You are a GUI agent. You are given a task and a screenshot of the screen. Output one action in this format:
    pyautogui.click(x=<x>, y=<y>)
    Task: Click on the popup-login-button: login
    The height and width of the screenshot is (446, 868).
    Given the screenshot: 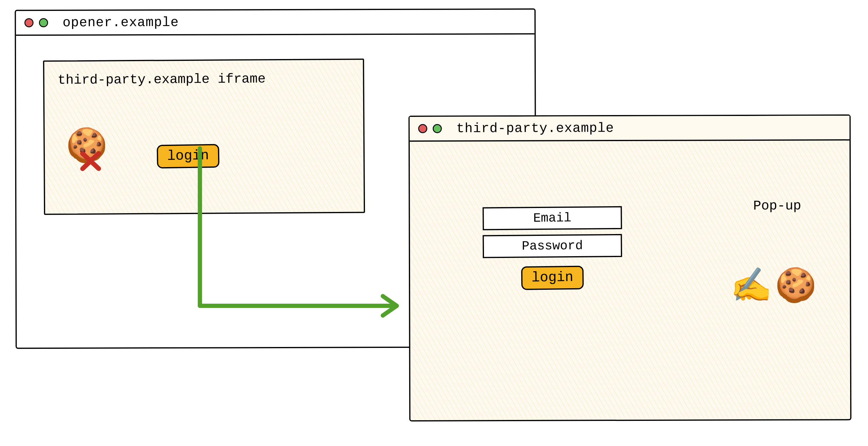 What is the action you would take?
    pyautogui.click(x=553, y=278)
    